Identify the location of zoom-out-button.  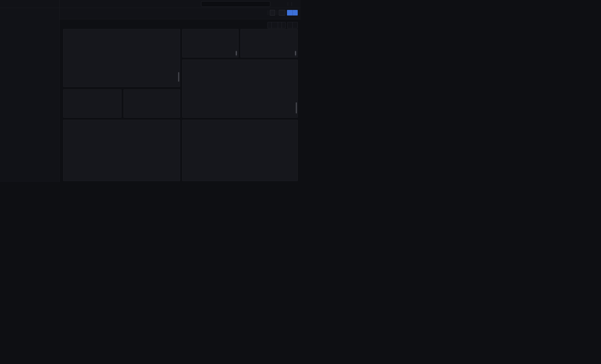
(283, 25).